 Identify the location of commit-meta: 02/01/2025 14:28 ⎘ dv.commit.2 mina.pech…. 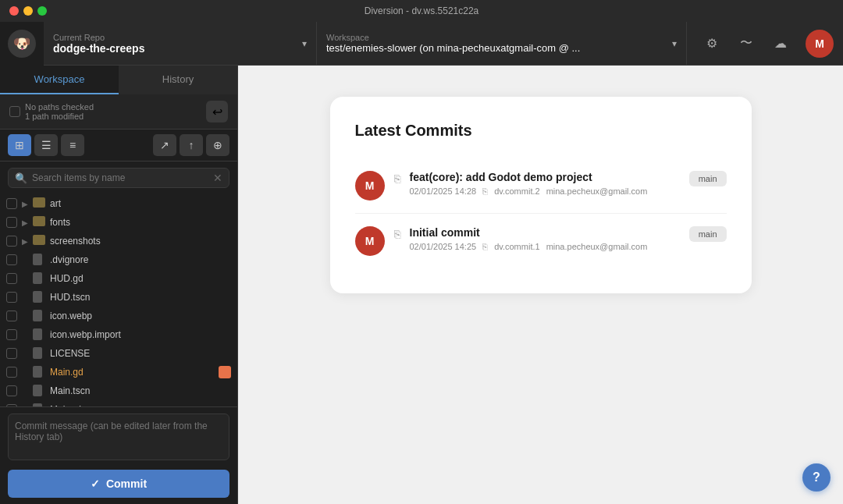
(545, 191).